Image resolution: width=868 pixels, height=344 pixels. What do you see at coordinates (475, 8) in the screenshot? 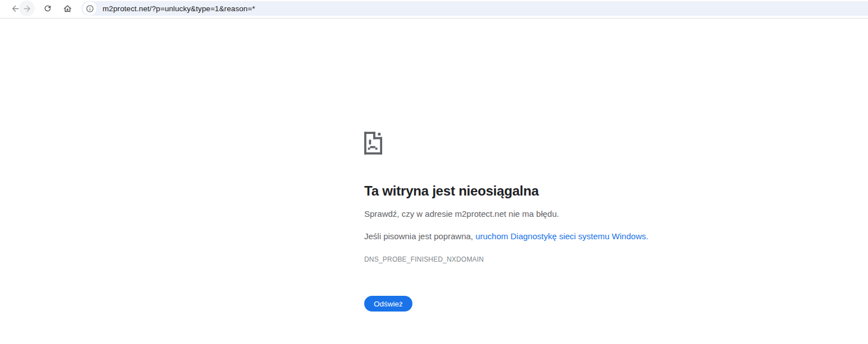
I see `address-bar: m2protect.net/?p=unlucky&type=1&reason=*` at bounding box center [475, 8].